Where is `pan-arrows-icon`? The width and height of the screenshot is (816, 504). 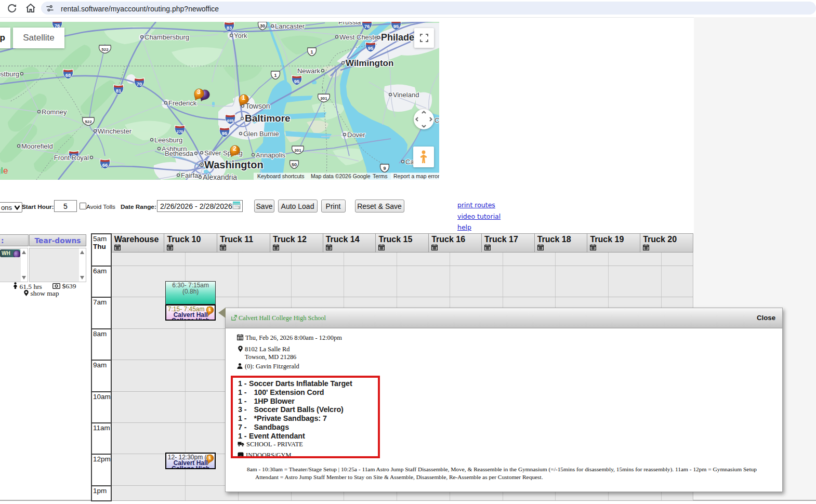 pan-arrows-icon is located at coordinates (424, 120).